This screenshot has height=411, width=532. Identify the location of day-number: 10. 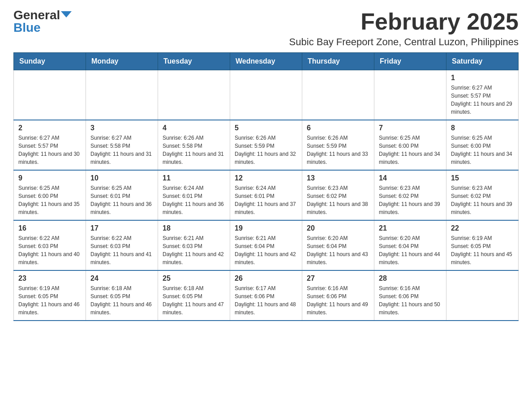
(122, 178).